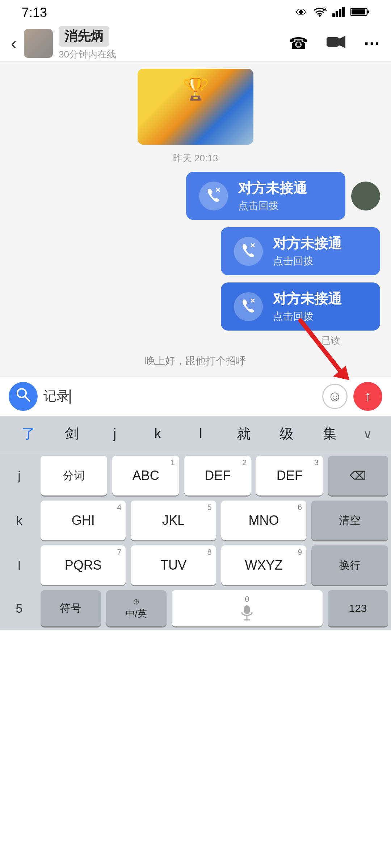  I want to click on key-wxyz: 9 WXYZ, so click(264, 565).